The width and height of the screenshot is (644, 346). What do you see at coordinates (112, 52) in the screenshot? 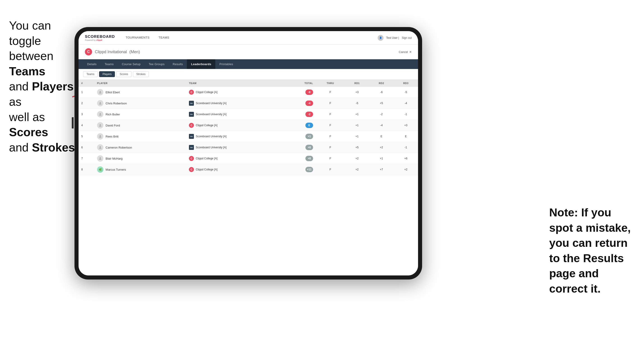
I see `tournament-title-area: C Clippd Invitational (Men)` at bounding box center [112, 52].